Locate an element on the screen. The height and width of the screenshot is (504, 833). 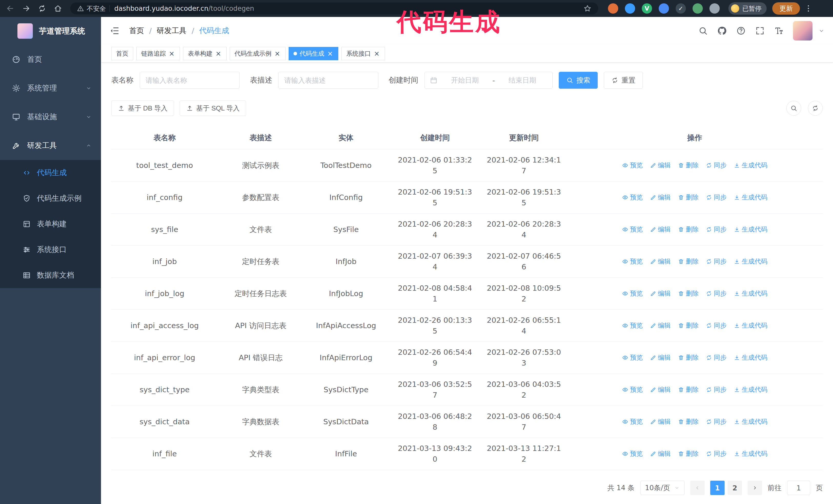
address-bar: 不安全 dashboard.yudao.iocoder.cn/tool/code… is located at coordinates (334, 8).